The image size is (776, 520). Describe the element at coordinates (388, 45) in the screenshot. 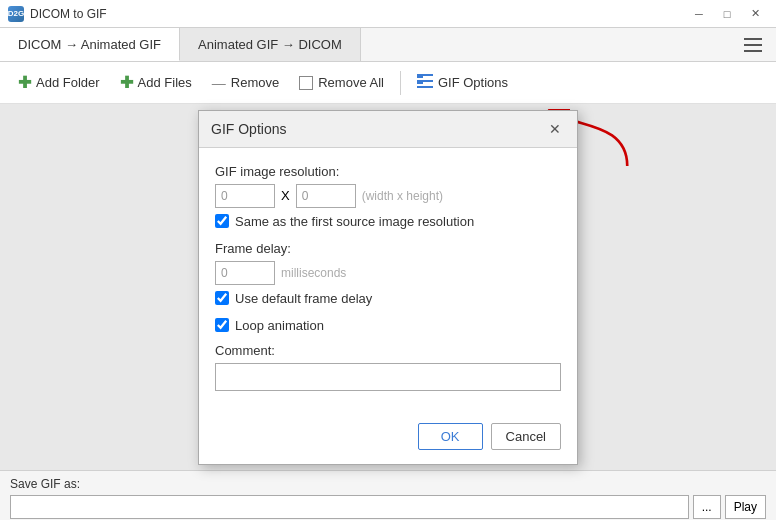

I see `tab-bar: DICOM → Animated GIF Animated GIF → DICO…` at that location.